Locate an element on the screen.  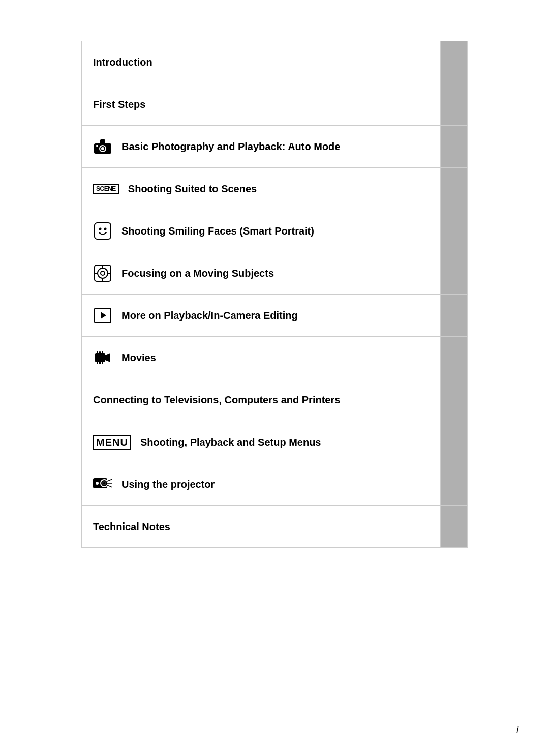
toc-item-projector: Using the projector is located at coordinates (261, 484).